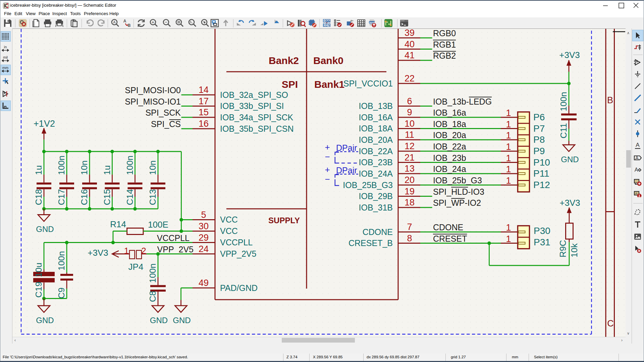 The image size is (644, 362). Describe the element at coordinates (563, 249) in the screenshot. I see `svg-text: R9C` at that location.